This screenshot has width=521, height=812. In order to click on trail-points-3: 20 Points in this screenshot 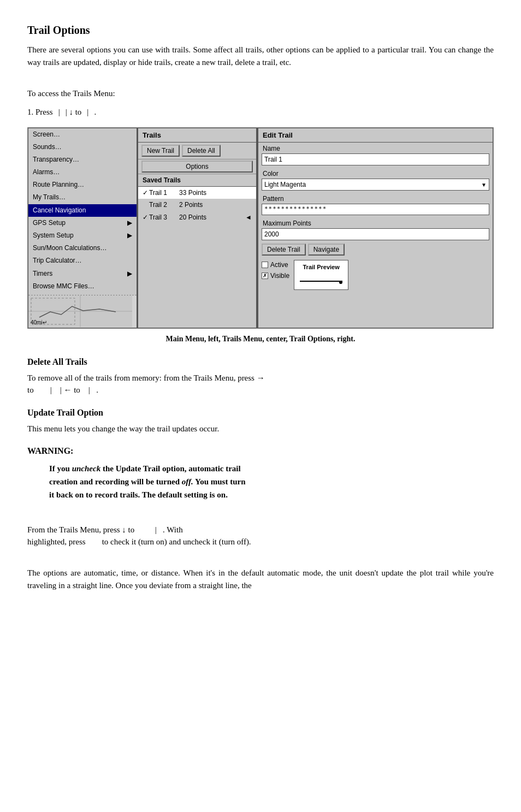, I will do `click(211, 217)`.